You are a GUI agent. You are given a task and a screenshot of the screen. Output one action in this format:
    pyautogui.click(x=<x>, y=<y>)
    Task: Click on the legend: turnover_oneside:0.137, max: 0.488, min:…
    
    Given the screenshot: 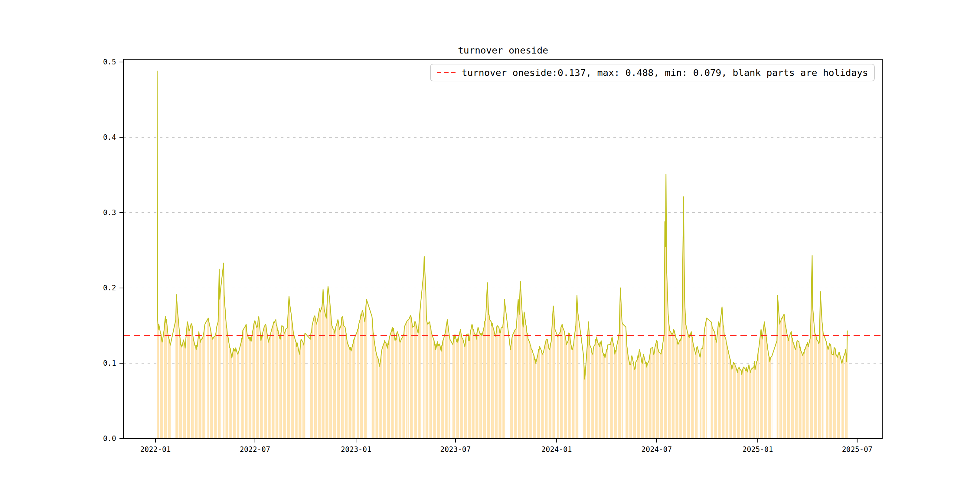 What is the action you would take?
    pyautogui.click(x=652, y=73)
    